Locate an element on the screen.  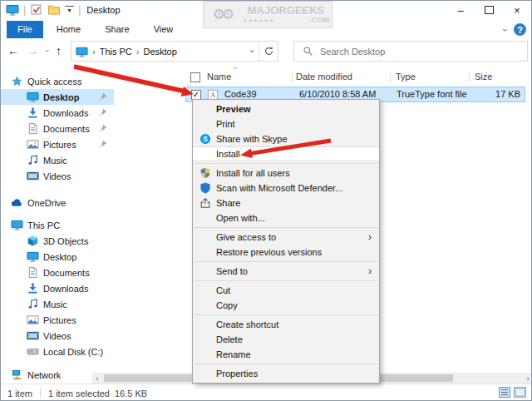
sidebar-item-label: Local Disk (C:) is located at coordinates (52, 352).